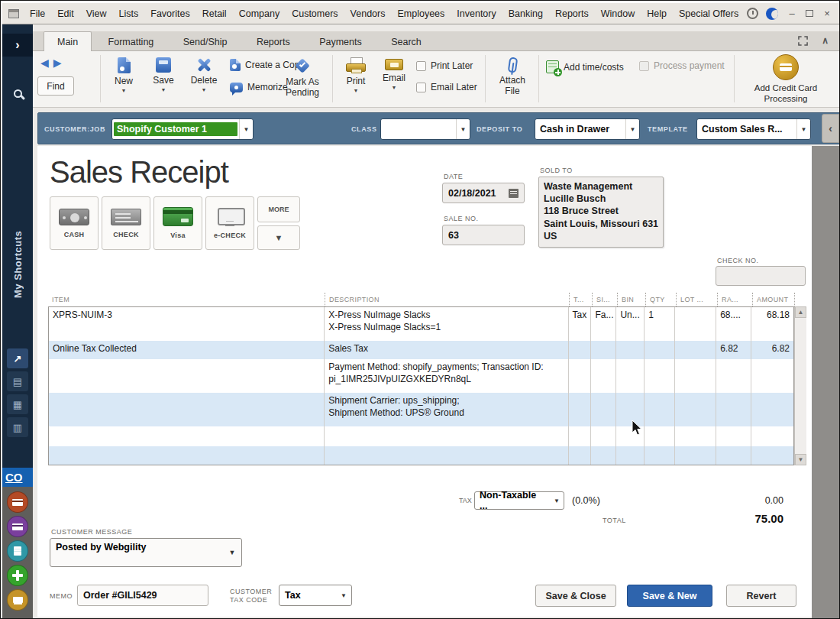 The width and height of the screenshot is (840, 619). Describe the element at coordinates (18, 264) in the screenshot. I see `my-shortcuts-label: My Shortcuts` at that location.